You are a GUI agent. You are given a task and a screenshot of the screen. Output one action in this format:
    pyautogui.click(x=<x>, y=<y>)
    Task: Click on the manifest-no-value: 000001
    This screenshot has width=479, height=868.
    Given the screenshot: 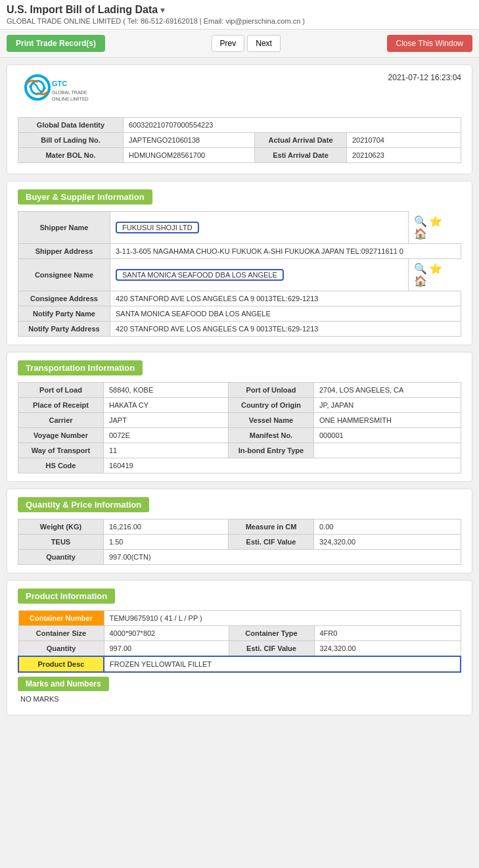 What is the action you would take?
    pyautogui.click(x=388, y=435)
    